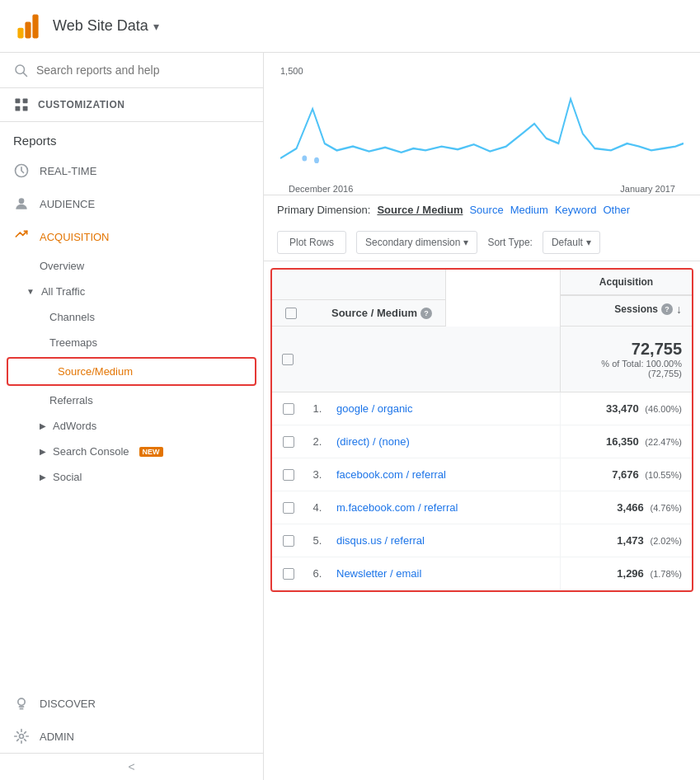  What do you see at coordinates (482, 124) in the screenshot?
I see `chart-section: 1,500 December 2016 January 2017` at bounding box center [482, 124].